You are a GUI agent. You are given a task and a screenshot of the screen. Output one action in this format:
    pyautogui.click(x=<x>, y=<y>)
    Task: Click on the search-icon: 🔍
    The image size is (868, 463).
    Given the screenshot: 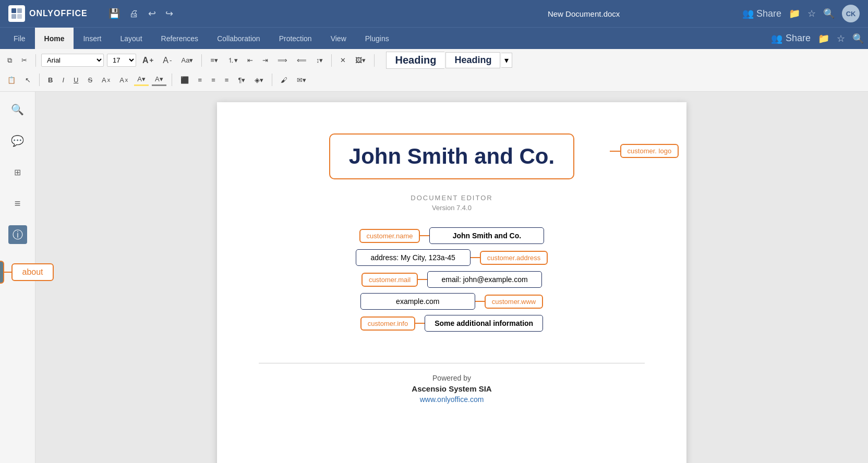 What is the action you would take?
    pyautogui.click(x=829, y=14)
    